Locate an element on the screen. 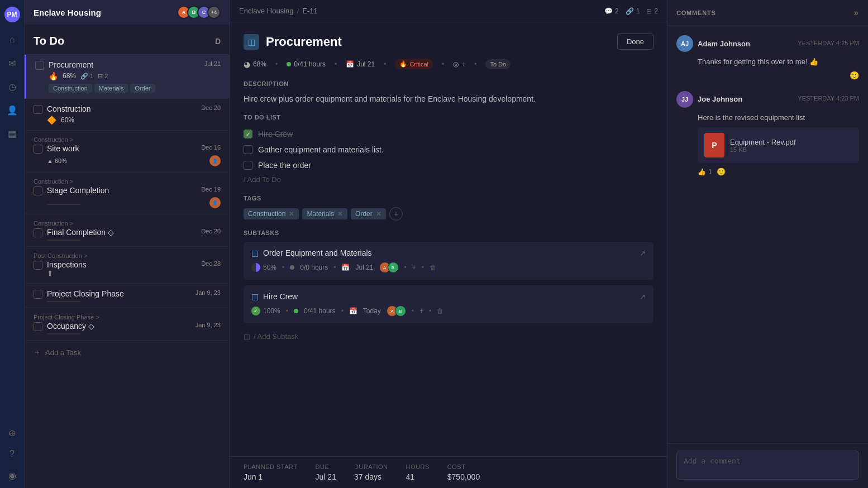  subtask-delete-button-0: 🗑 is located at coordinates (433, 267).